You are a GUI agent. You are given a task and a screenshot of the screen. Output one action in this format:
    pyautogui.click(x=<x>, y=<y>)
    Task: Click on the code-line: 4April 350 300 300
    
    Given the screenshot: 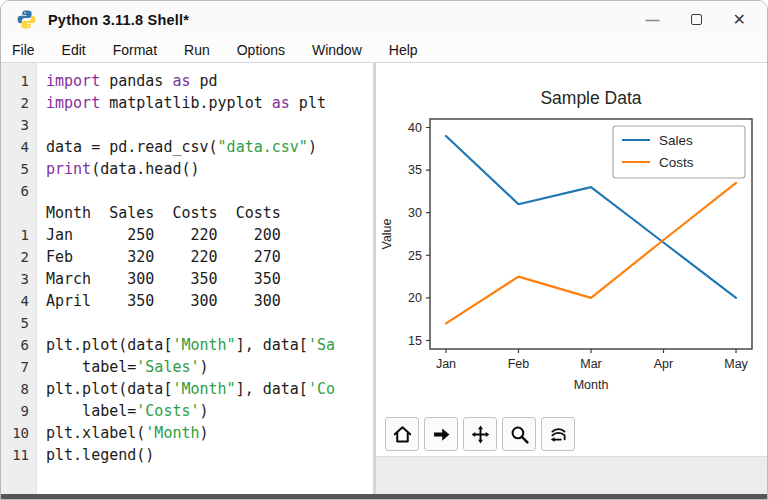 What is the action you would take?
    pyautogui.click(x=187, y=301)
    